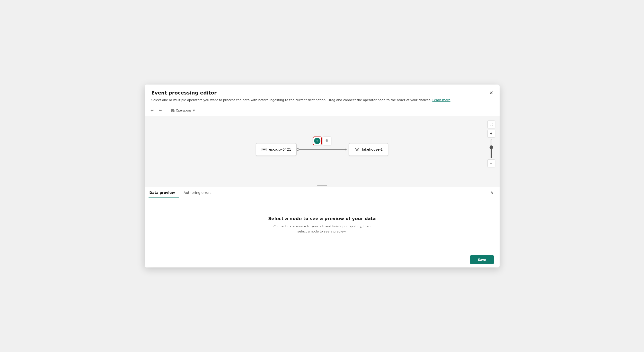 The width and height of the screenshot is (644, 352). What do you see at coordinates (491, 149) in the screenshot?
I see `zoom-slider-container` at bounding box center [491, 149].